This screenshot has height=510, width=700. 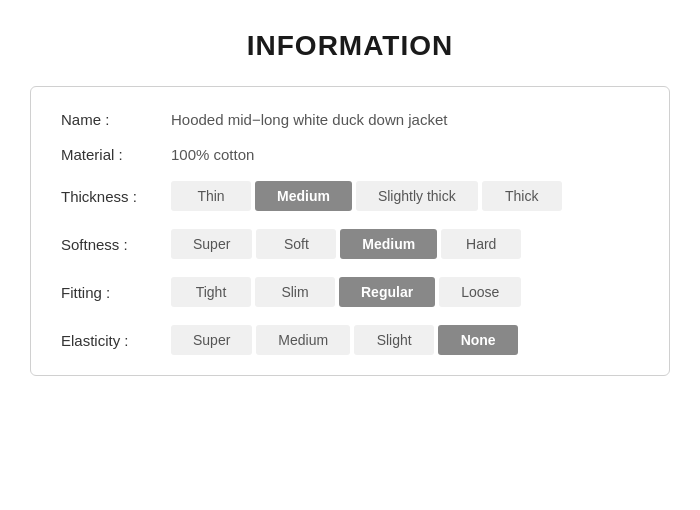 I want to click on softness-row: Softness : Super Soft Medium Hard, so click(x=350, y=244).